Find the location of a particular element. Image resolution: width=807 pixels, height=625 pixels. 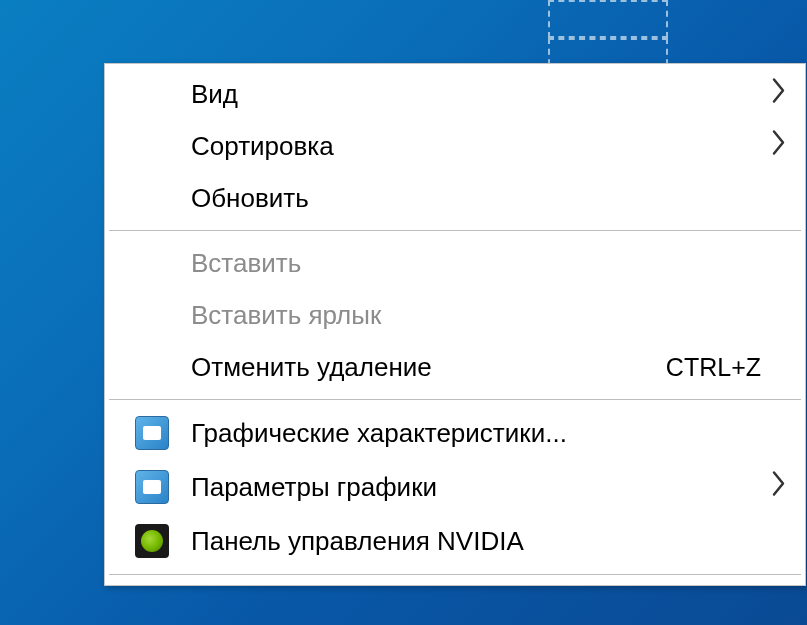

menu-item-label: Вид is located at coordinates (484, 94).